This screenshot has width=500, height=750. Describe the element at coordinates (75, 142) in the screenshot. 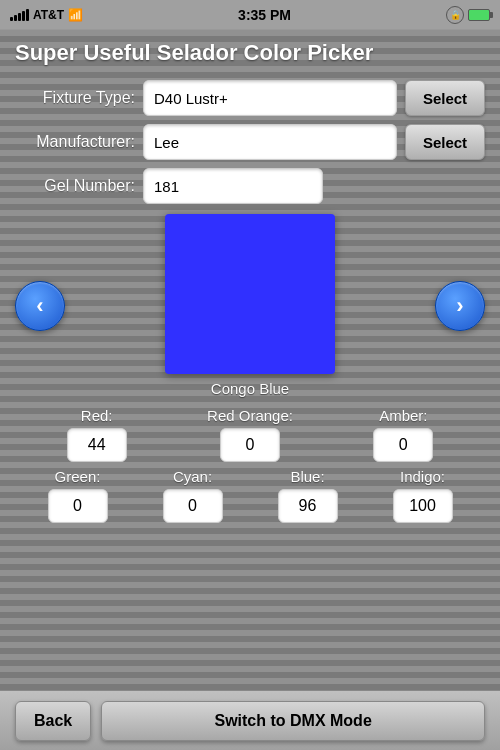

I see `manufacturer-label: Manufacturer:` at that location.